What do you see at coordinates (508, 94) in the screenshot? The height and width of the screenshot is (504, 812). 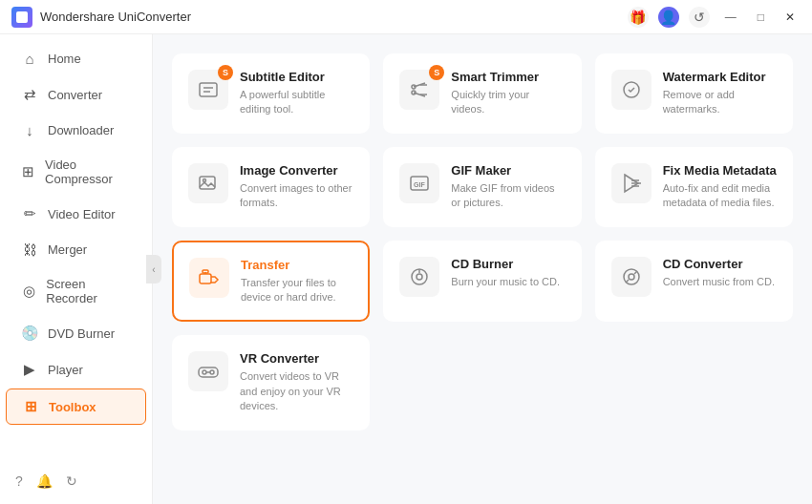 I see `smart-trimmer-info: Smart Trimmer Quickly trim your videos.` at bounding box center [508, 94].